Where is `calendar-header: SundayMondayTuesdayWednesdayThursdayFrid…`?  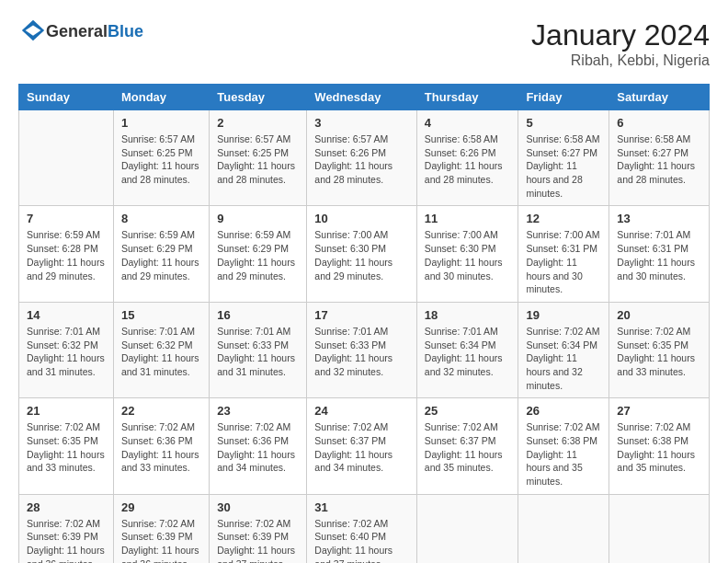
calendar-header: SundayMondayTuesdayWednesdayThursdayFrid… is located at coordinates (364, 98).